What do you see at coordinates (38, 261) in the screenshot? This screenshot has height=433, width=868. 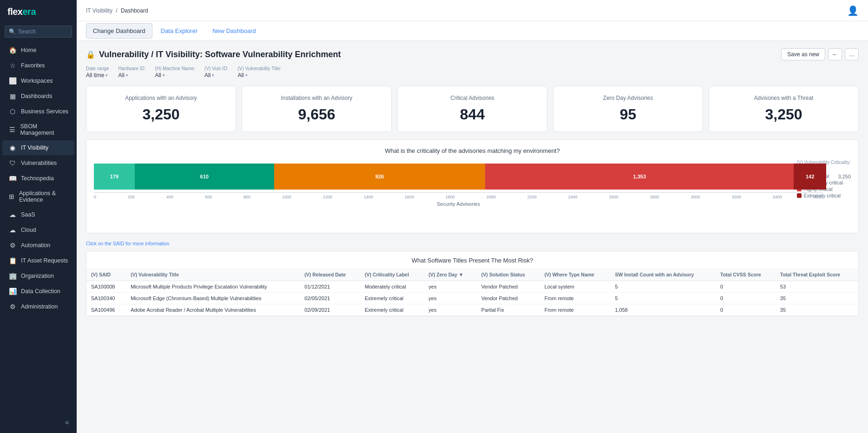 I see `sidebar-item-it-asset-requests: 📋 IT Asset Requests` at bounding box center [38, 261].